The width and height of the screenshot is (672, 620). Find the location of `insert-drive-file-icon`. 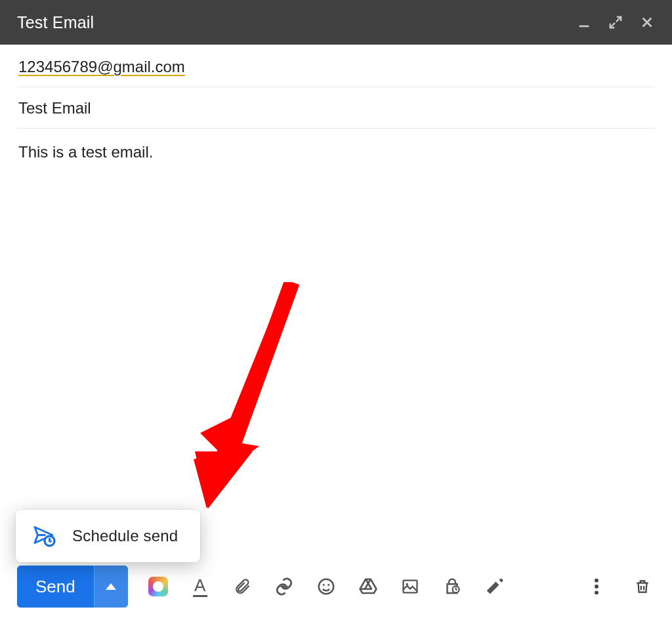

insert-drive-file-icon is located at coordinates (368, 587).